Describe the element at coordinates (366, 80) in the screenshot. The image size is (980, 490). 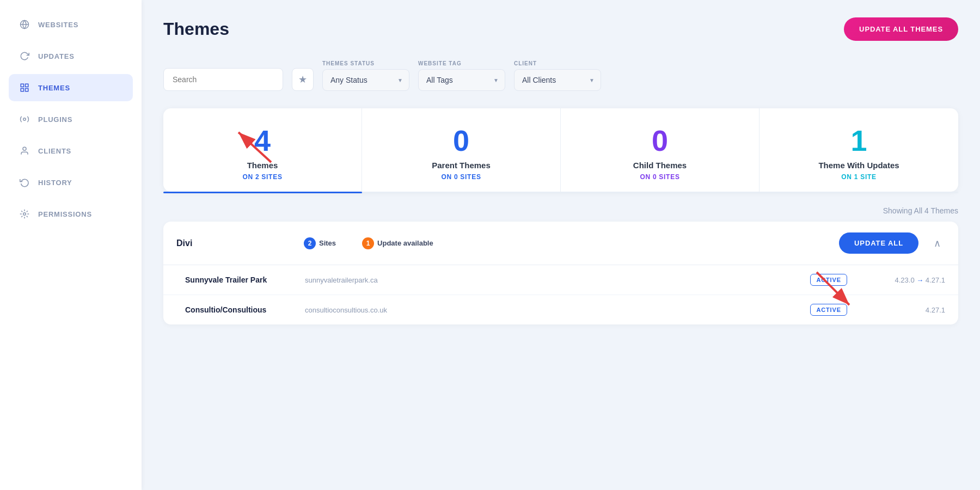
I see `themes-status-select-wrapper: Any StatusActiveInactive` at that location.